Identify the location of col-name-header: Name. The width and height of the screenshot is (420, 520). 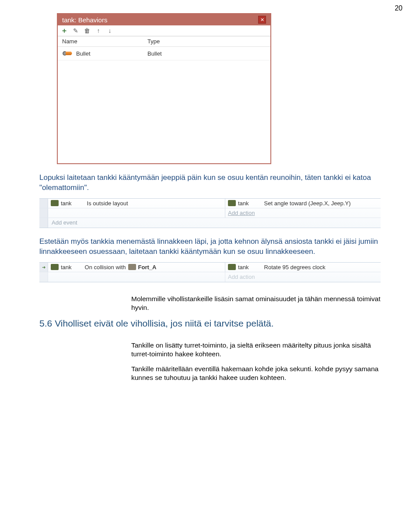
(105, 41).